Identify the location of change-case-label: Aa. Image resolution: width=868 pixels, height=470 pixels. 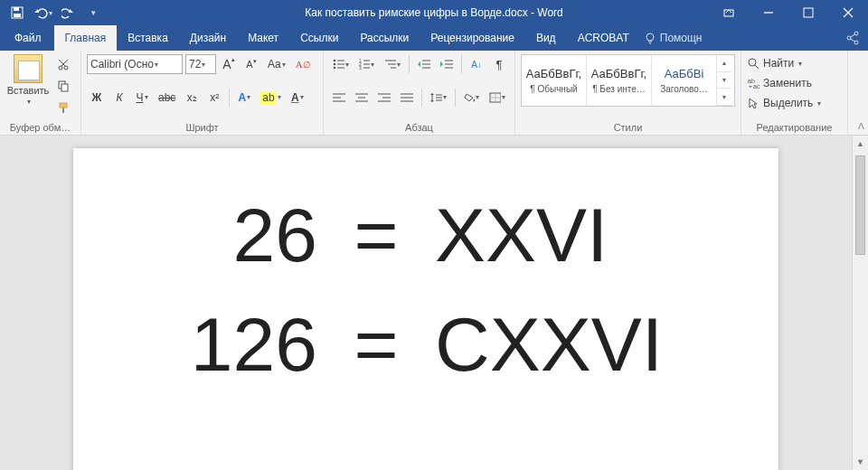
(275, 64).